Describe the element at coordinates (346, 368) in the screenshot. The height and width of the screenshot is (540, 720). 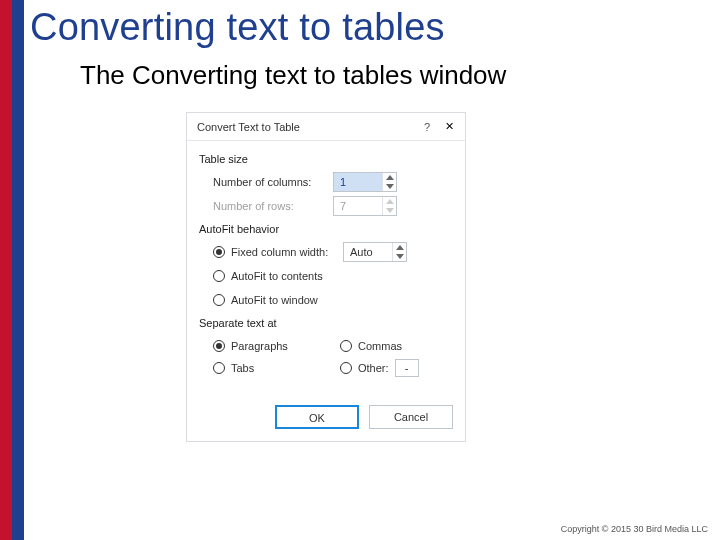
I see `radio-other` at that location.